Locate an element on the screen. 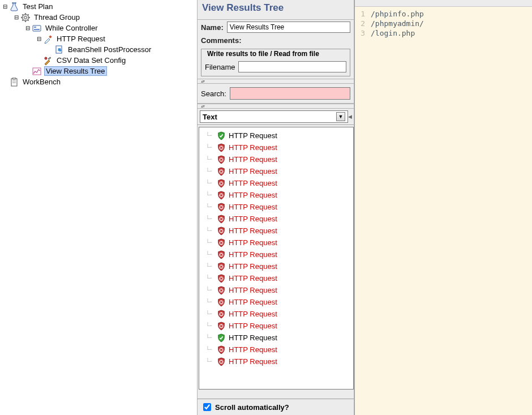  search-input is located at coordinates (290, 93).